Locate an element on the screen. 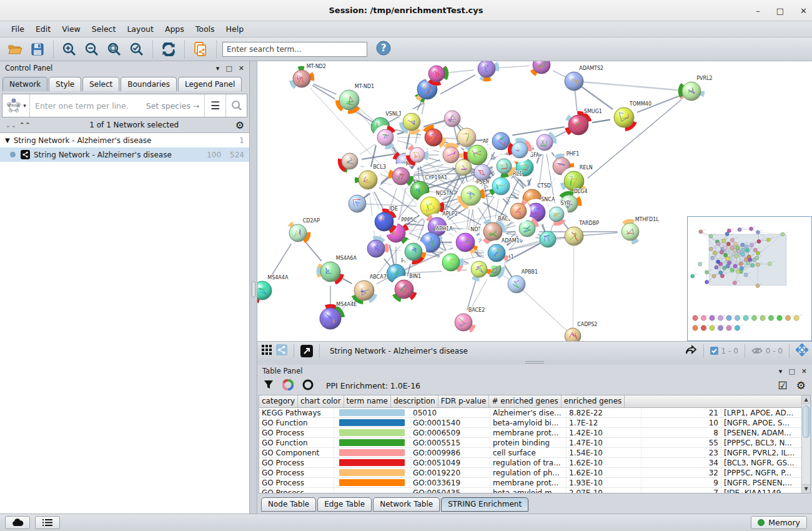 The image size is (812, 531). open-external-icon is located at coordinates (307, 351).